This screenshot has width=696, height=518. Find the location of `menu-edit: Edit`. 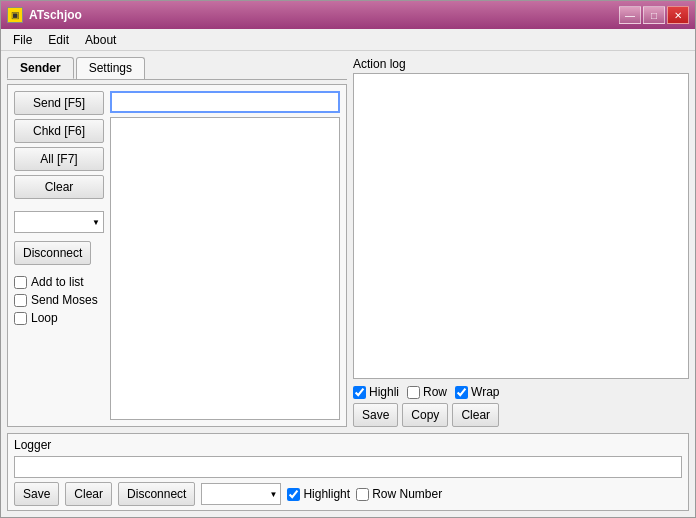

menu-edit: Edit is located at coordinates (58, 40).